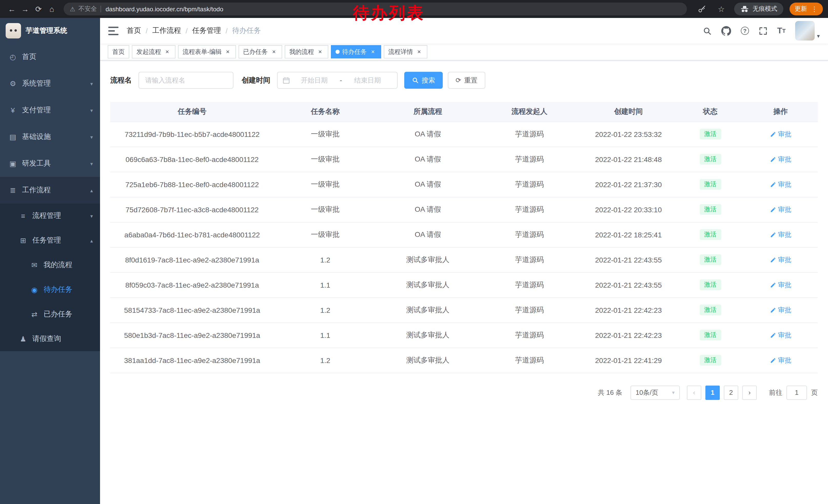 Image resolution: width=828 pixels, height=504 pixels. Describe the element at coordinates (34, 314) in the screenshot. I see `done-icon: ⇄` at that location.